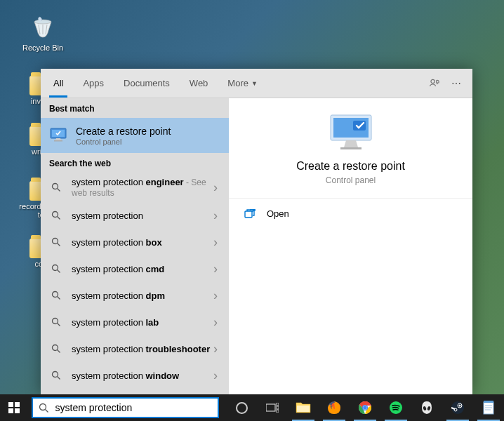 This screenshot has width=504, height=421. I want to click on recycle-bin-desktop-icon: Recycle Bin, so click(43, 32).